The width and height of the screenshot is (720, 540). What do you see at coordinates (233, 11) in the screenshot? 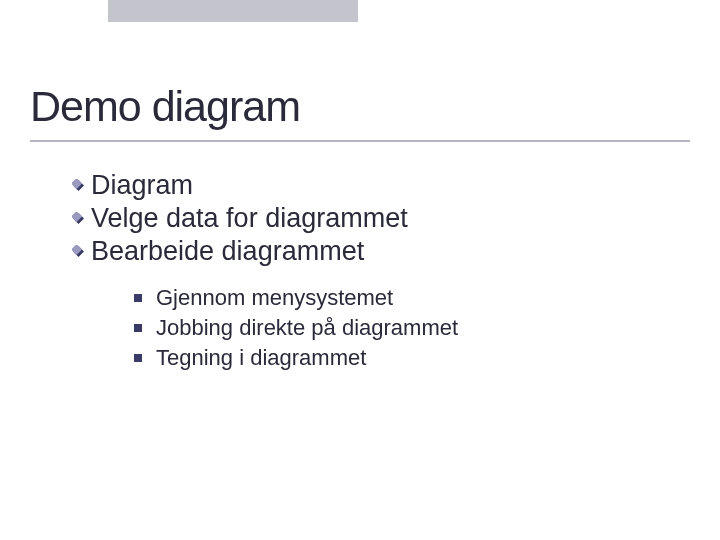
I see `decorative-top-bar` at bounding box center [233, 11].